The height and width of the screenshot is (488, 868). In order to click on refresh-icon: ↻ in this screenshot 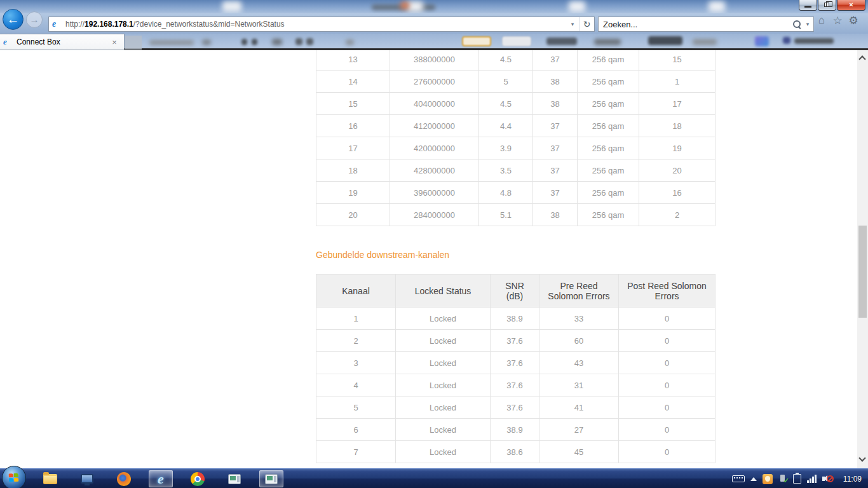, I will do `click(587, 24)`.